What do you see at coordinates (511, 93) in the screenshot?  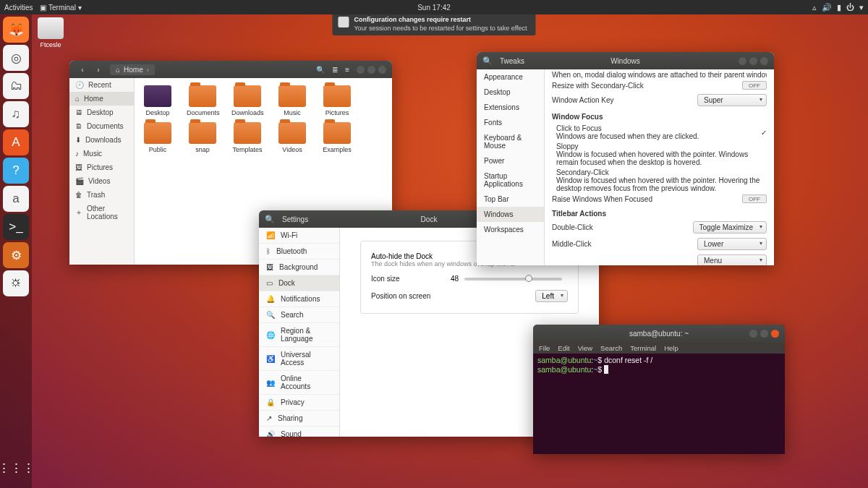 I see `sidebar-item-desktop: Desktop` at bounding box center [511, 93].